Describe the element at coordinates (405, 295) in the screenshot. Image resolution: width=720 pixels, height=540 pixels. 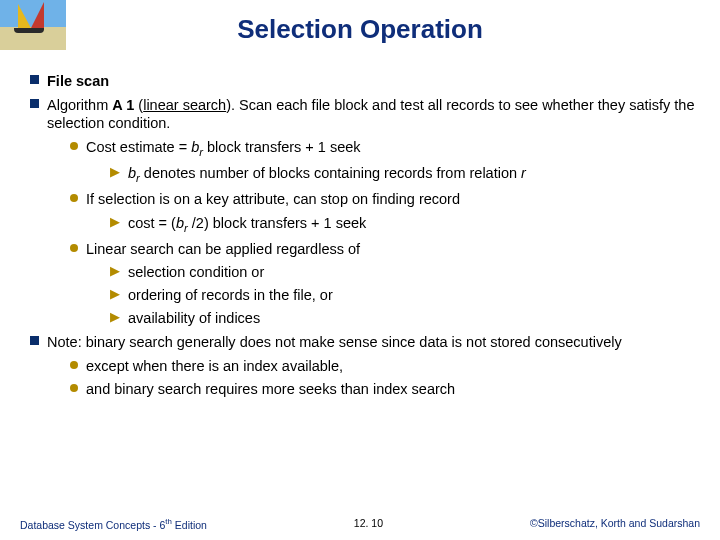
I see `bullet-l3: ▶ ordering of records in the file, or` at that location.